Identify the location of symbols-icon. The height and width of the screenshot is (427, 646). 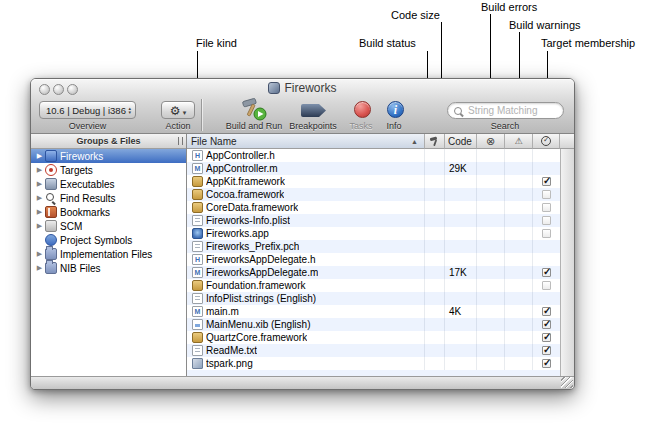
(51, 240).